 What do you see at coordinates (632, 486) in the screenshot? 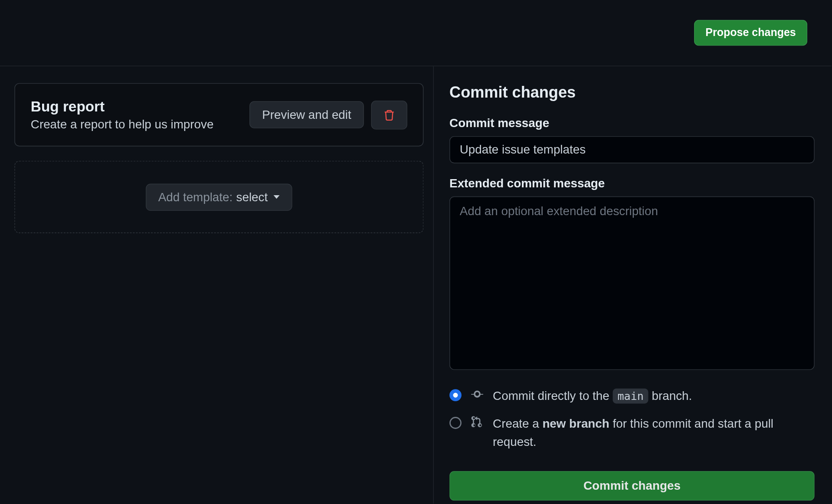
I see `commit-changes-button: Commit changes` at bounding box center [632, 486].